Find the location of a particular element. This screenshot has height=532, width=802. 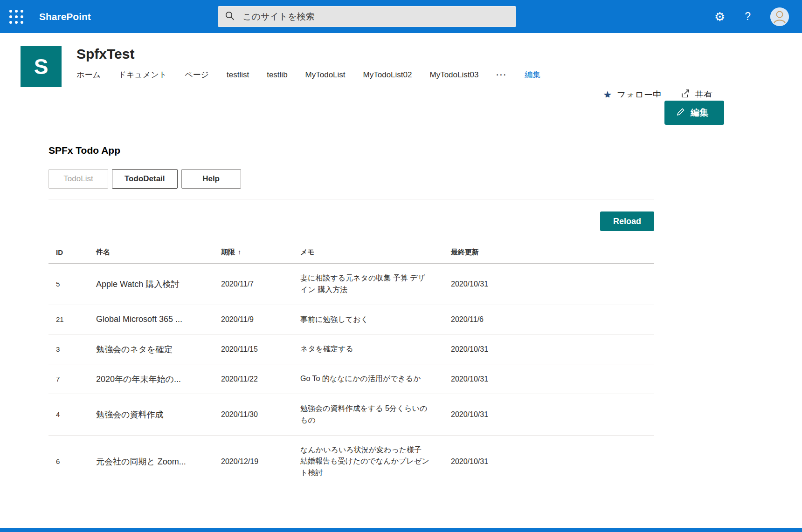

column-header-id: ID is located at coordinates (72, 254).